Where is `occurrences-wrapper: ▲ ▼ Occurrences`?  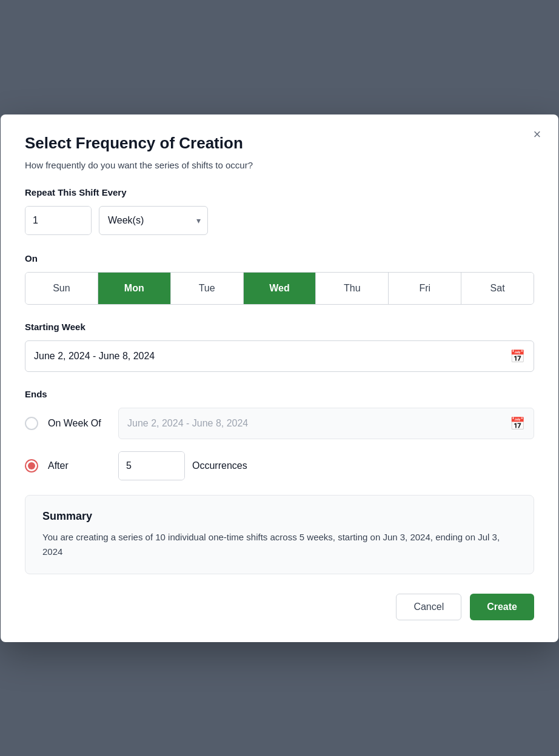 occurrences-wrapper: ▲ ▼ Occurrences is located at coordinates (183, 466).